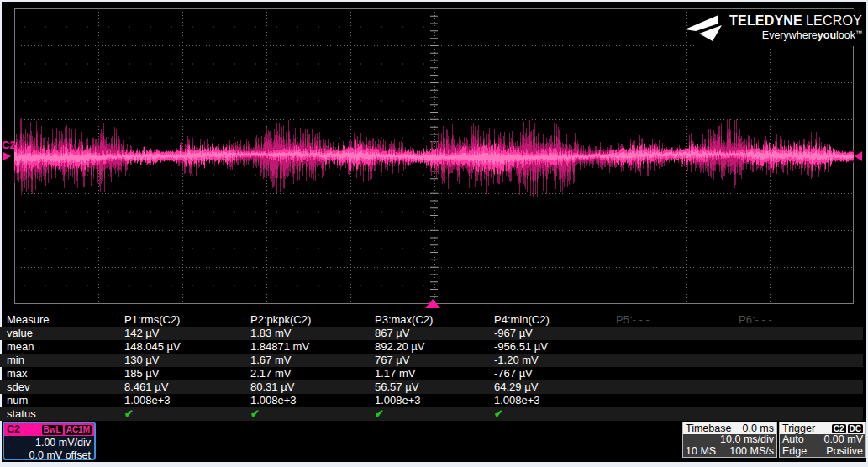 Image resolution: width=868 pixels, height=467 pixels. I want to click on channel-c2-name: C2, so click(13, 430).